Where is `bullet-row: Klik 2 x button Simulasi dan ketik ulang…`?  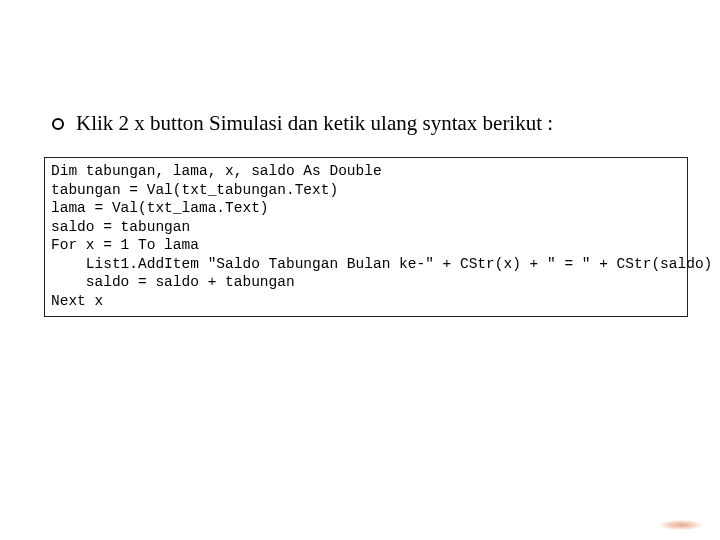
bullet-row: Klik 2 x button Simulasi dan ketik ulang… is located at coordinates (374, 124).